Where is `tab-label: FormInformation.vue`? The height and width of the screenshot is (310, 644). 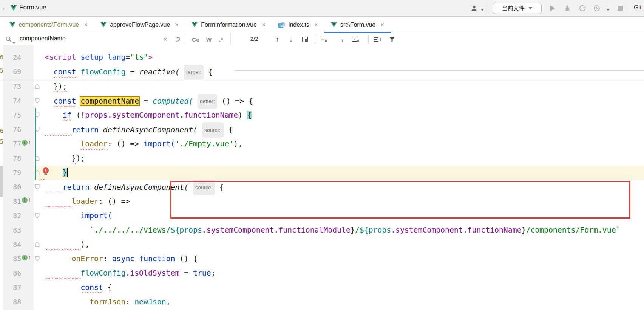
tab-label: FormInformation.vue is located at coordinates (229, 25).